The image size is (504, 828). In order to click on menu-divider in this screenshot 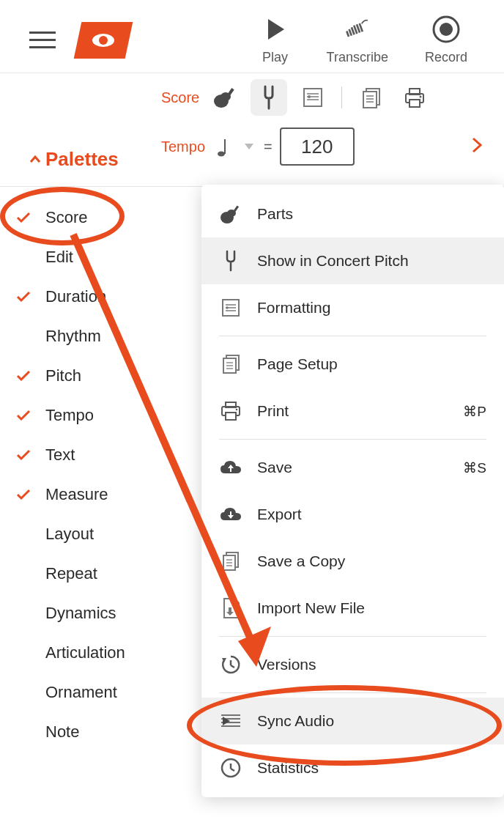, I will do `click(353, 693)`.